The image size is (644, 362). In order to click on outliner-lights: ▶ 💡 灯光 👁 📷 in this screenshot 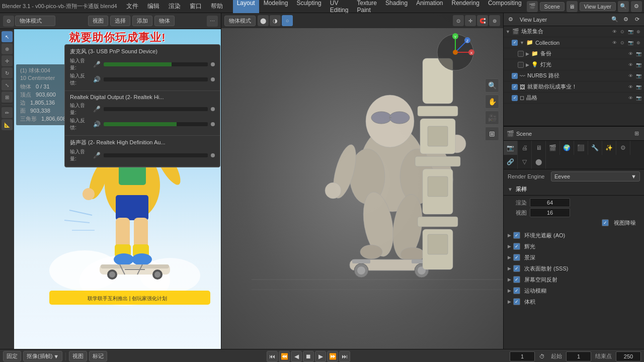, I will do `click(574, 65)`.